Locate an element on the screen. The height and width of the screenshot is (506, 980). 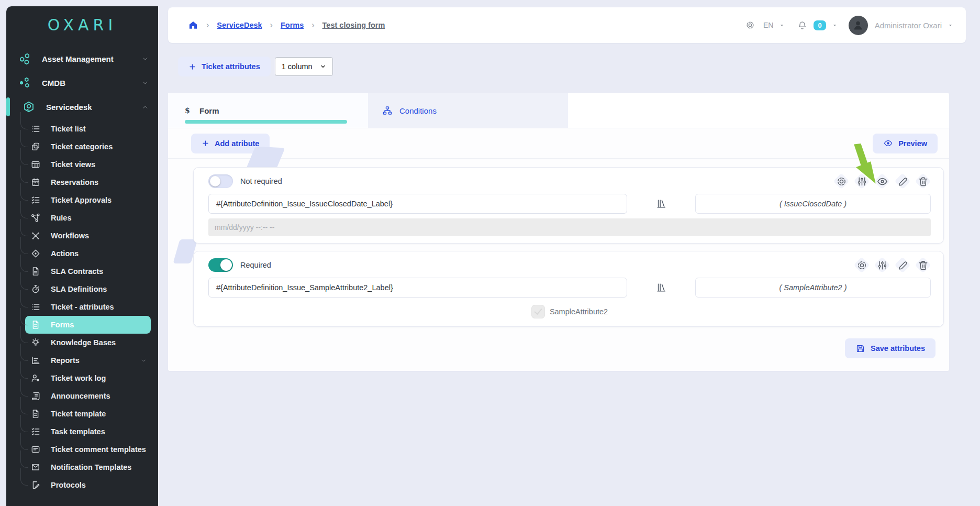
gear-icon is located at coordinates (862, 265).